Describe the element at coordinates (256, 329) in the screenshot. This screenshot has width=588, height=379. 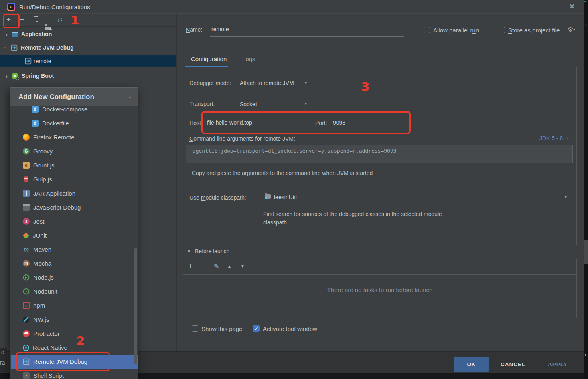
I see `activate-tool-window-checkbox` at that location.